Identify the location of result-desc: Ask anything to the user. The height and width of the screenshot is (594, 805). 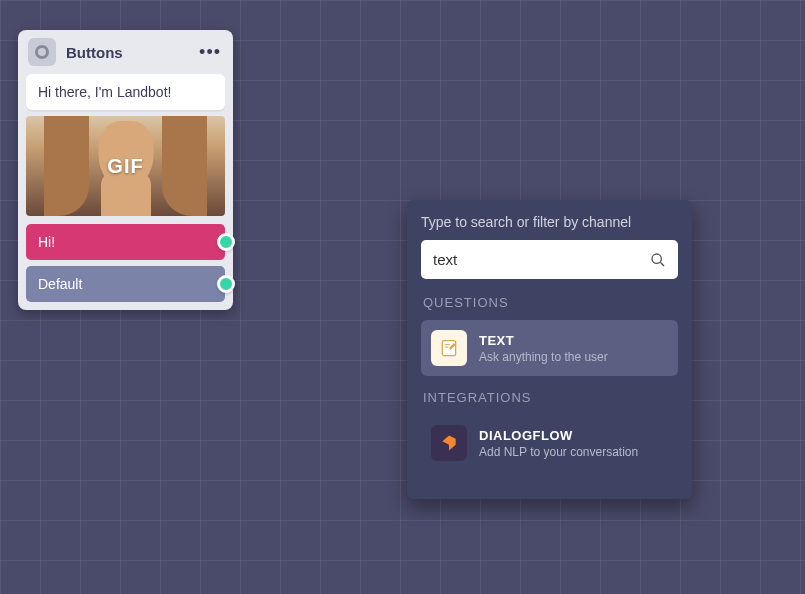
(544, 357).